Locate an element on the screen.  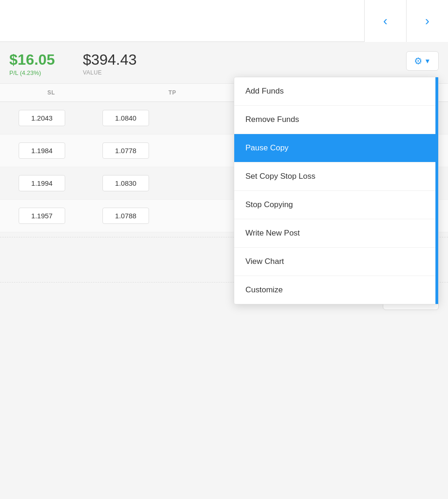
sl-value: 1.1984 is located at coordinates (42, 151).